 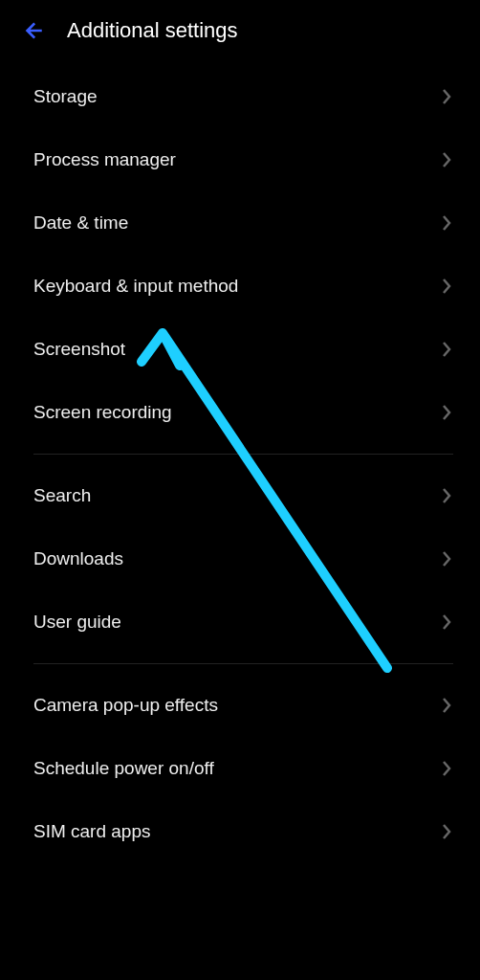 I want to click on header: Additional settings, so click(x=240, y=33).